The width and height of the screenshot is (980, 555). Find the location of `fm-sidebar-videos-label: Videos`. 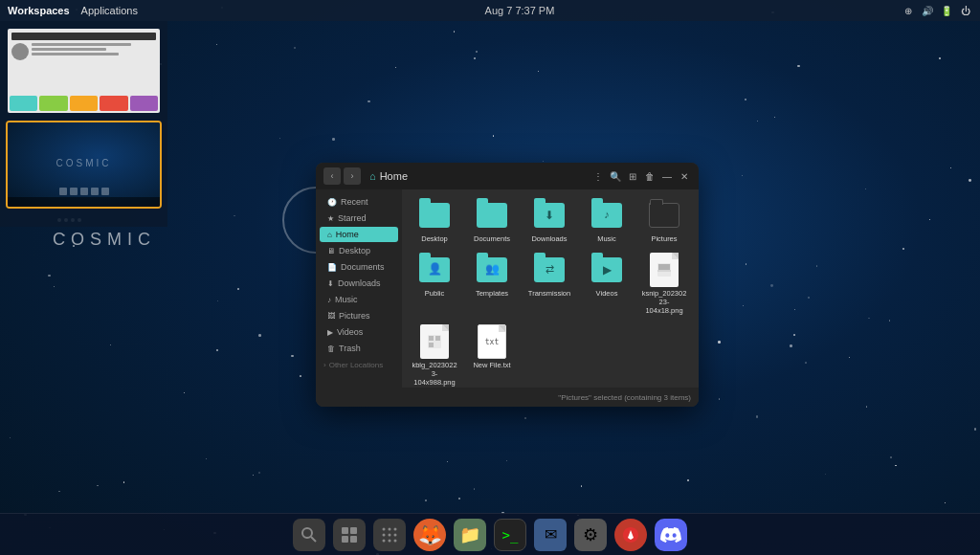

fm-sidebar-videos-label: Videos is located at coordinates (350, 332).